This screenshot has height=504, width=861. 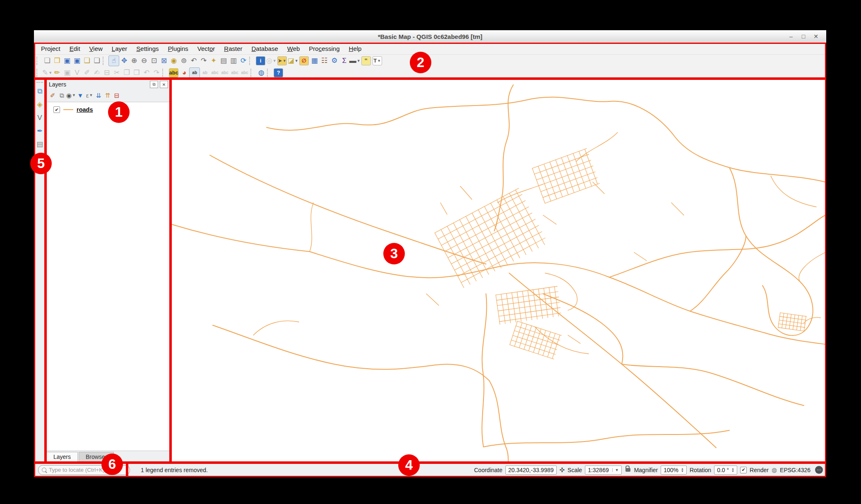 I want to click on show-layout-manager-icon: ❏, so click(x=97, y=61).